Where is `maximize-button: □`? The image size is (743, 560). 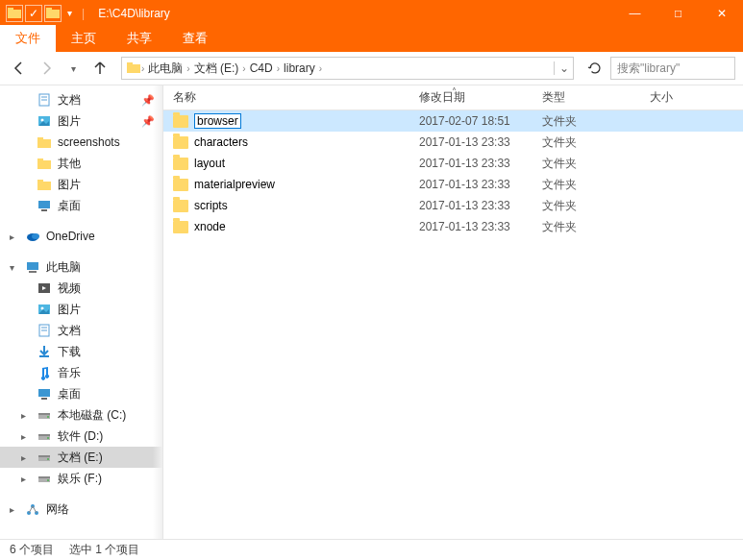
maximize-button: □ is located at coordinates (679, 13).